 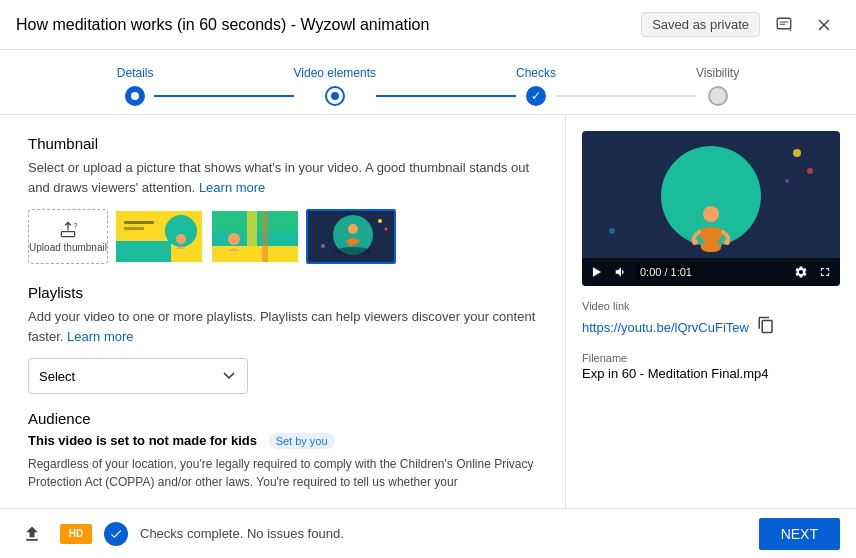 What do you see at coordinates (825, 272) in the screenshot?
I see `fullscreen-button` at bounding box center [825, 272].